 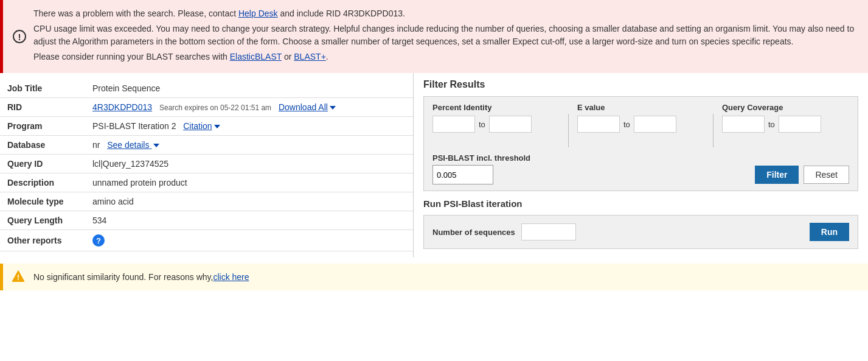 I want to click on see-details-arrow, so click(x=156, y=145).